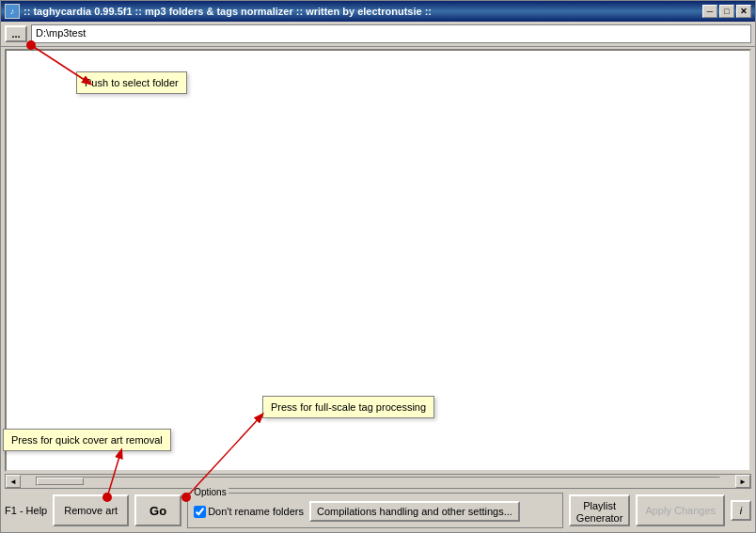  Describe the element at coordinates (132, 83) in the screenshot. I see `folder-tooltip-text: Push to select folder` at that location.